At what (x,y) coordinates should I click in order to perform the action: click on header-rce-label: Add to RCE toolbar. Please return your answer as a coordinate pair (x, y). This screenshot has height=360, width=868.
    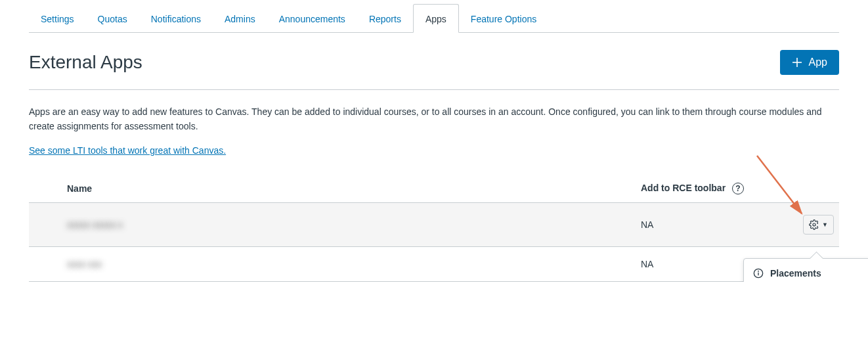
    Looking at the image, I should click on (683, 188).